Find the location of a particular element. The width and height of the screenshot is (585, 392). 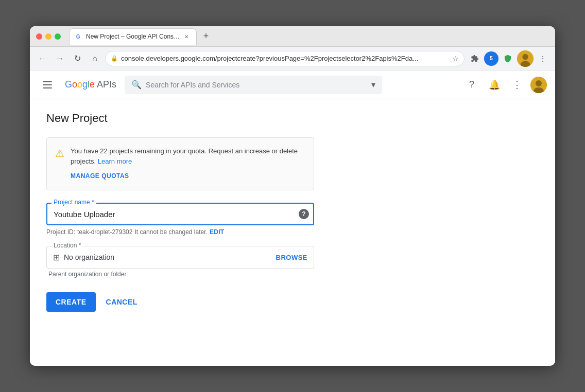

maximize-window-button is located at coordinates (58, 37).